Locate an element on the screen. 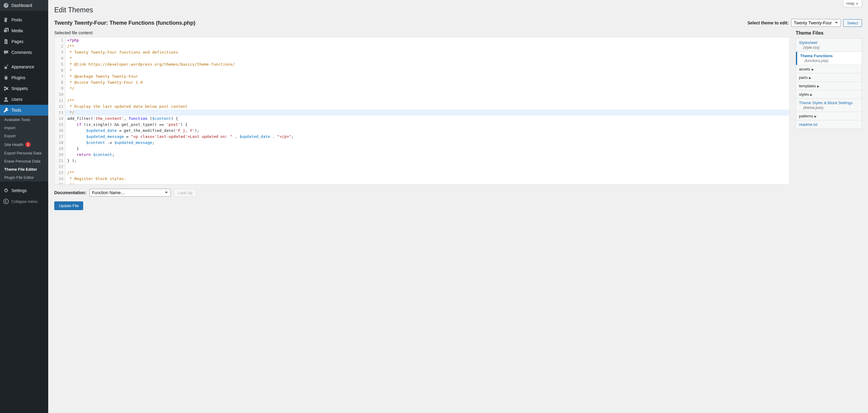 Image resolution: width=868 pixels, height=413 pixels. sidebar-item-settings: Settings is located at coordinates (24, 191).